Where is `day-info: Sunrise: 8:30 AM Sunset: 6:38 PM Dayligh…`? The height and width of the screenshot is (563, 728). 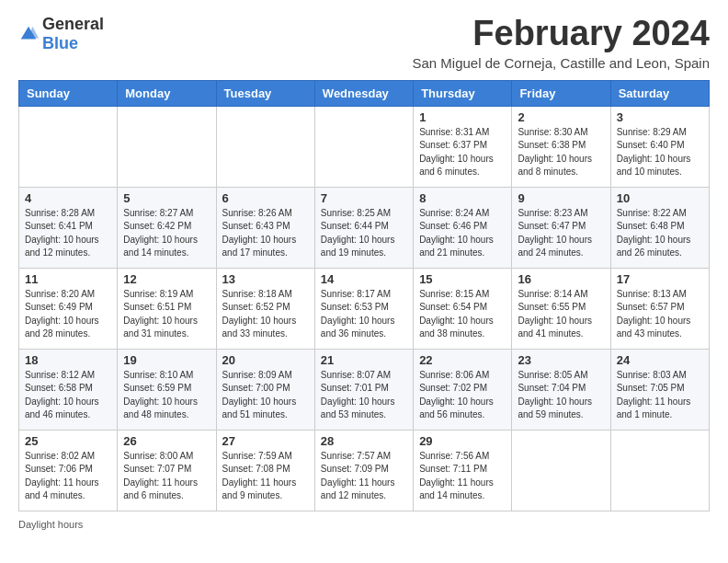 day-info: Sunrise: 8:30 AM Sunset: 6:38 PM Dayligh… is located at coordinates (561, 153).